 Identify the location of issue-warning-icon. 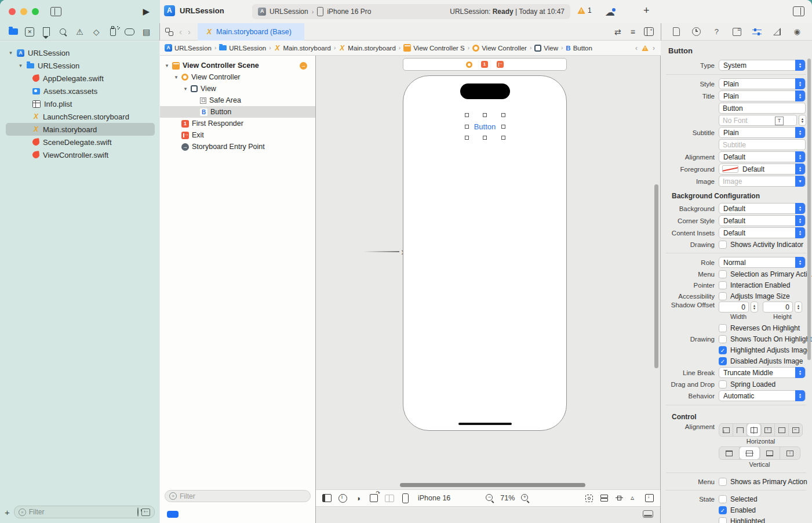
(645, 48).